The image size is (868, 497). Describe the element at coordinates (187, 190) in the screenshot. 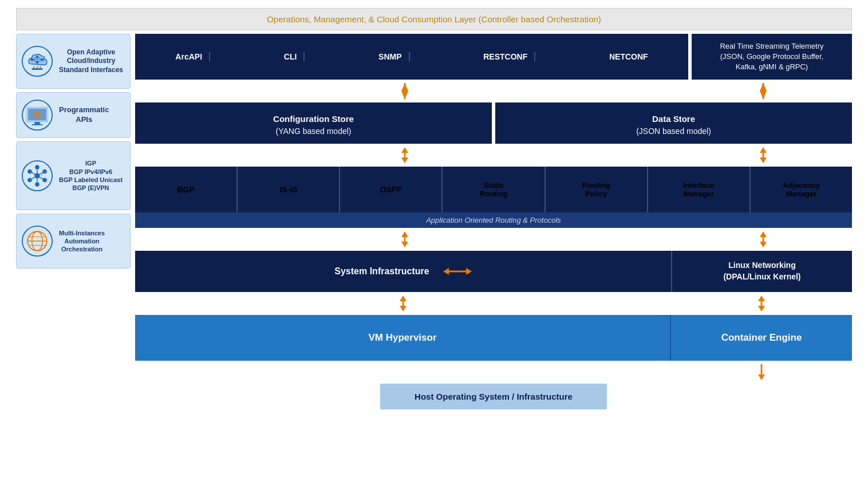

I see `protocol-bgp: BGP` at that location.